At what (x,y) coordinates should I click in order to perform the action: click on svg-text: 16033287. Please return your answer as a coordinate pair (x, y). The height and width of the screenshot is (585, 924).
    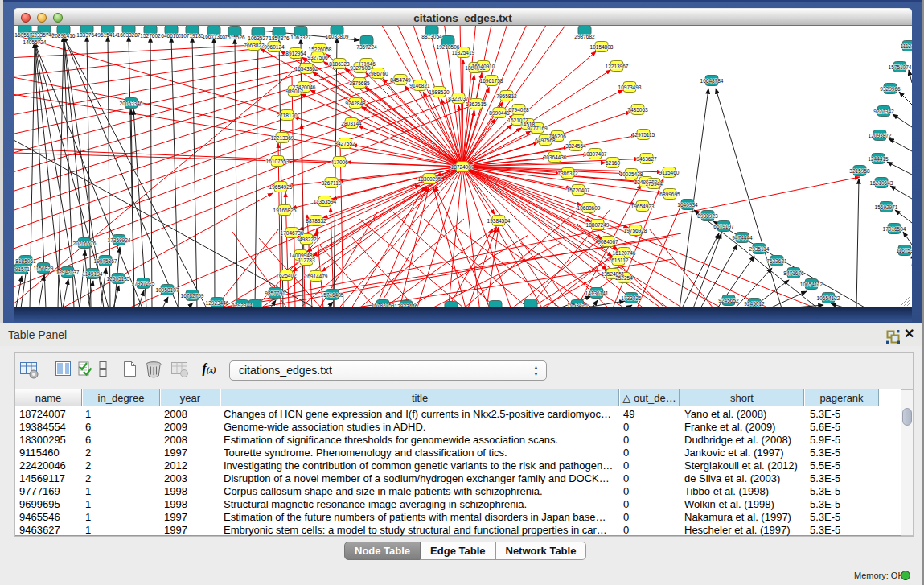
    Looking at the image, I should click on (129, 35).